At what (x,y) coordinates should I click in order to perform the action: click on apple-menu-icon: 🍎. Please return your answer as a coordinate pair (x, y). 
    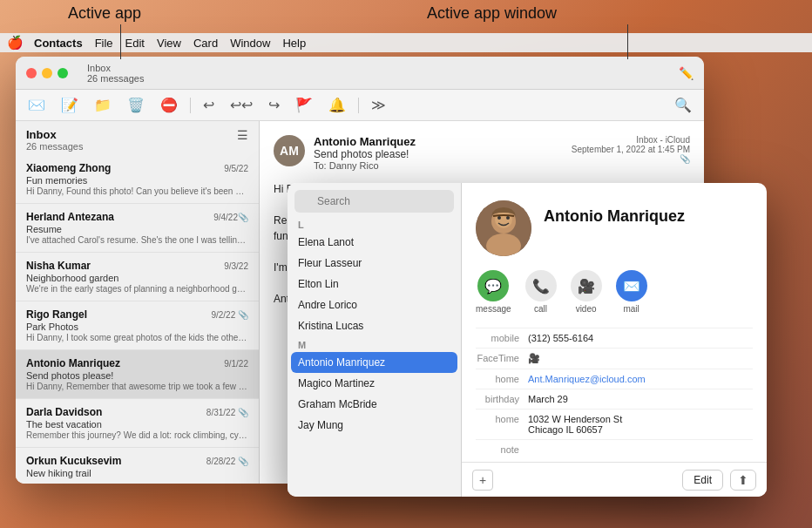
    Looking at the image, I should click on (16, 43).